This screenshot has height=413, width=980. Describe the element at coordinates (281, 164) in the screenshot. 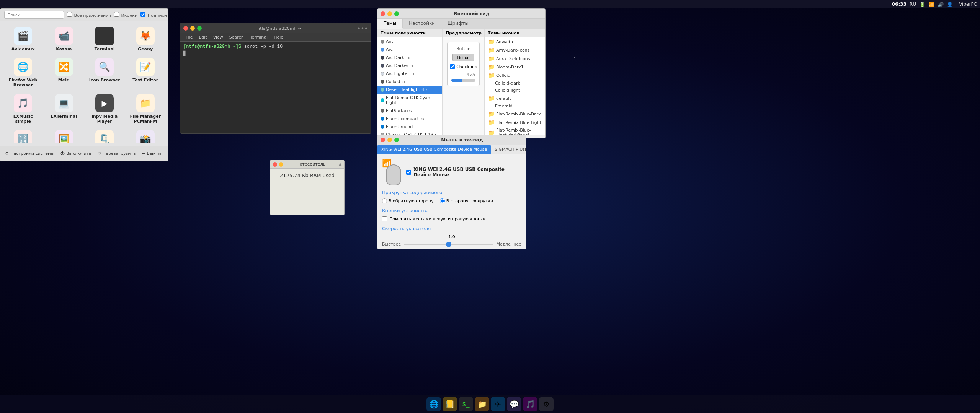

I see `resource-min-btn` at that location.